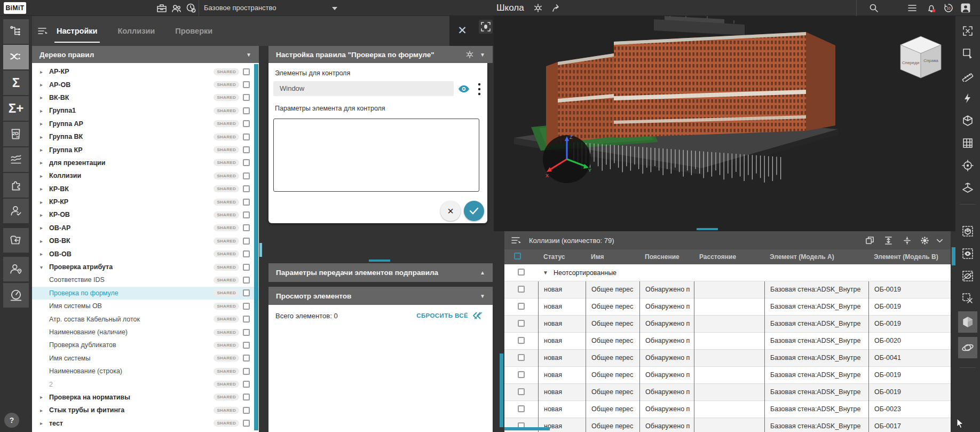 Image resolution: width=980 pixels, height=432 pixels. What do you see at coordinates (145, 384) in the screenshot?
I see `rule-tree-item: 2SHARED` at bounding box center [145, 384].